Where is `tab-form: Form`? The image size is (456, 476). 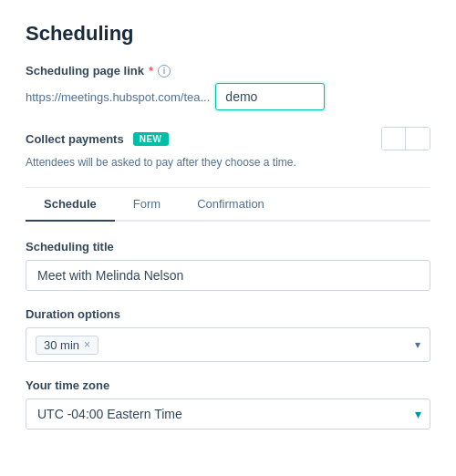
tab-form: Form is located at coordinates (147, 204).